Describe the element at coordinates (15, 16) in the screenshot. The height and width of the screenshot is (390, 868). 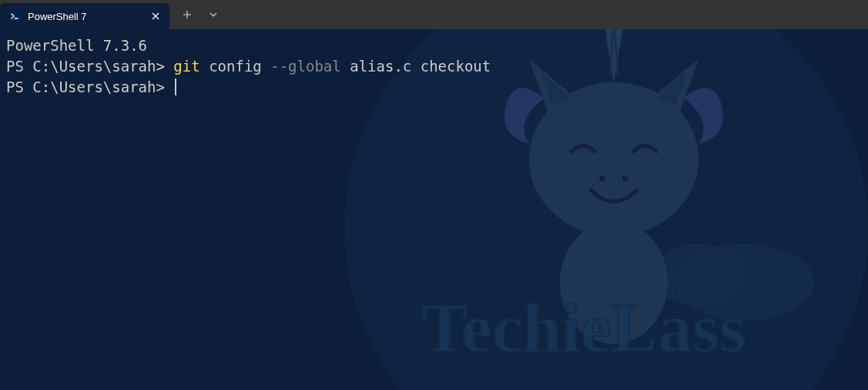
I see `powershell-icon` at that location.